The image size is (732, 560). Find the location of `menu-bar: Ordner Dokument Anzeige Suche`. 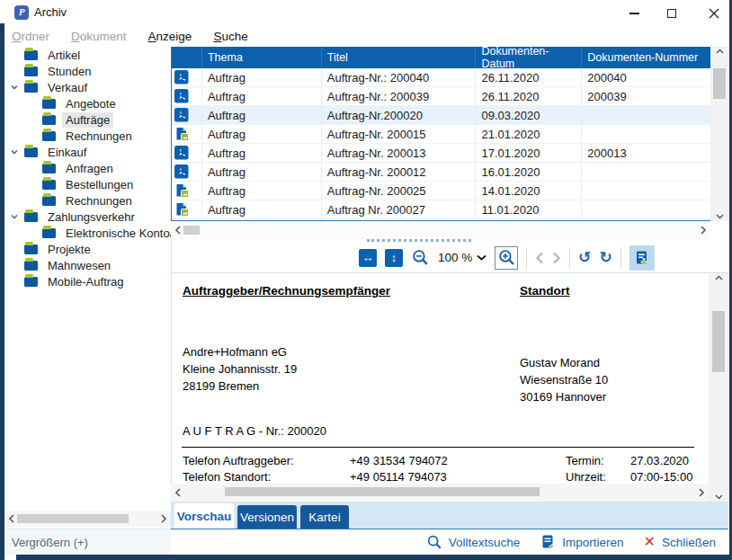

menu-bar: Ordner Dokument Anzeige Suche is located at coordinates (367, 36).